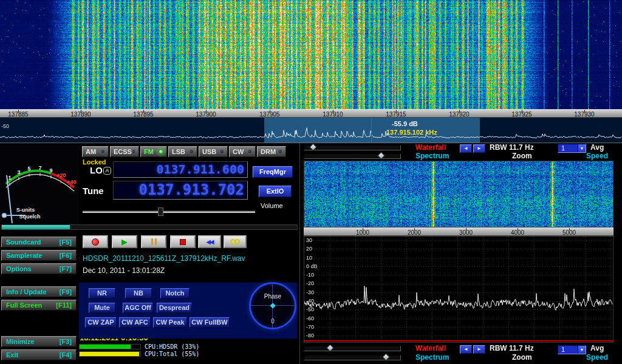  I want to click on db-axis-label: 20, so click(309, 249).